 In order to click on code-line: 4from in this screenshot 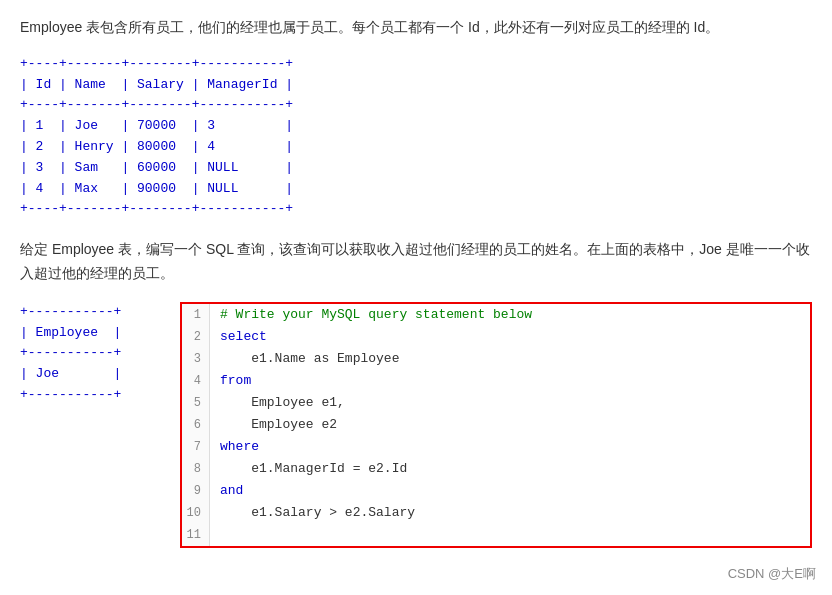, I will do `click(496, 381)`.